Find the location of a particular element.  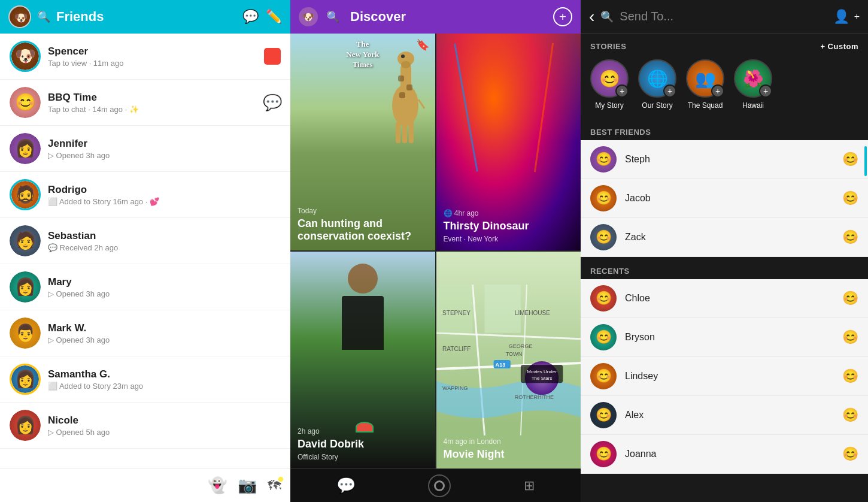

friend-info-mary: Mary ▷ Opened 3h ago is located at coordinates (164, 288).